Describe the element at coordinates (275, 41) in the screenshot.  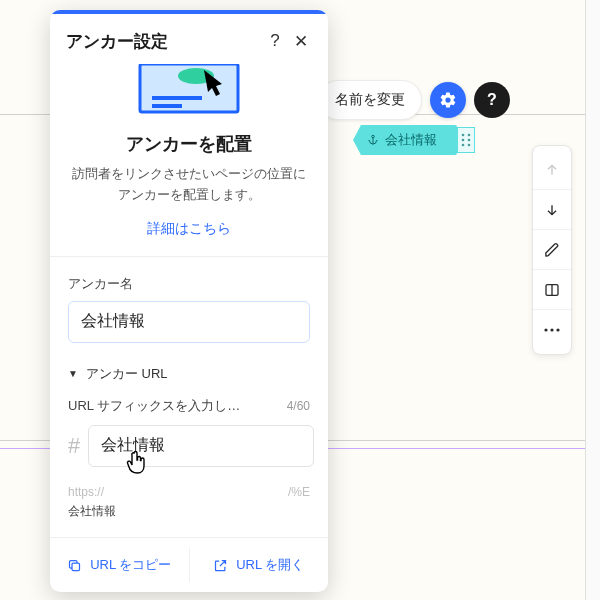
I see `panel-help-button: ?` at that location.